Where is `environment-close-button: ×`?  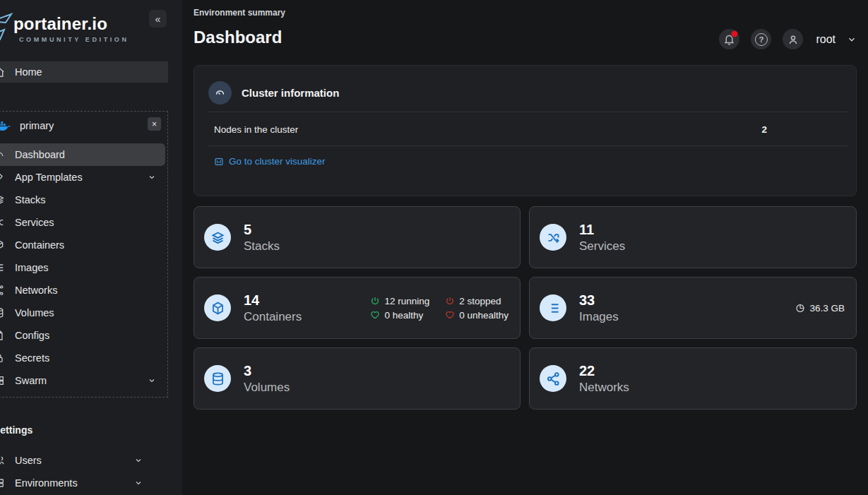
environment-close-button: × is located at coordinates (154, 124).